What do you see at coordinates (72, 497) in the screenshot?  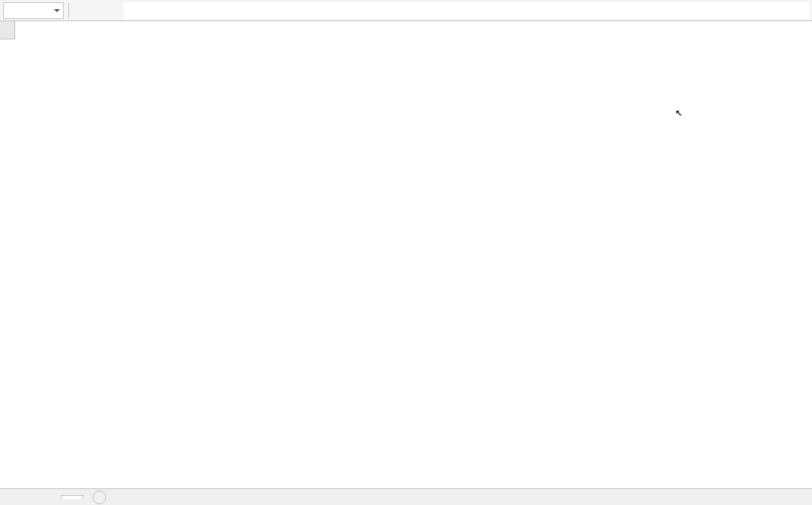 I see `sheet-tab` at bounding box center [72, 497].